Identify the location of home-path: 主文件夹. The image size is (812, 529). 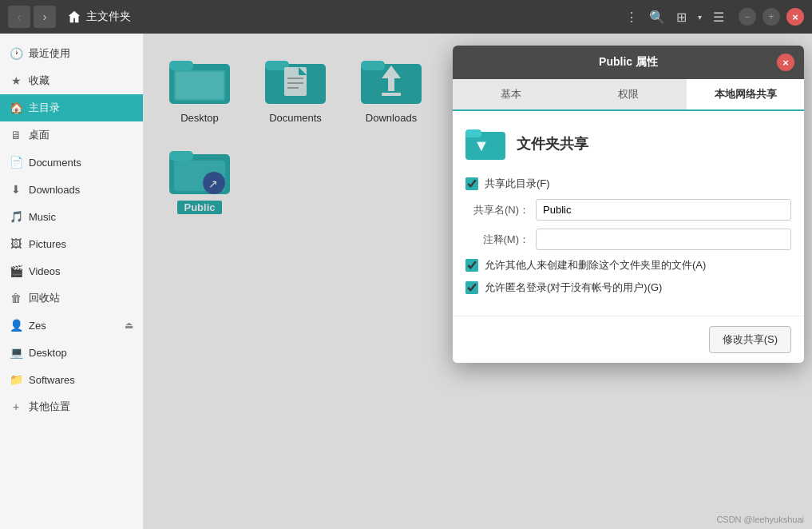
(99, 17).